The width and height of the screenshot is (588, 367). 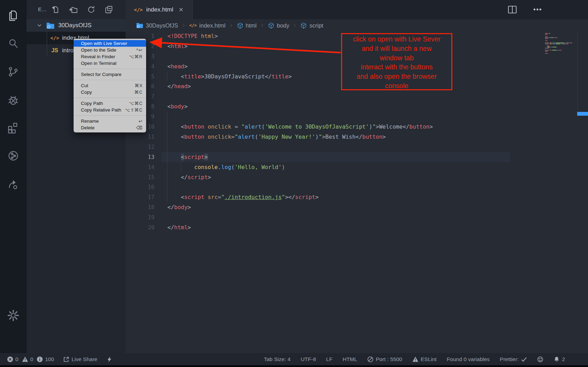 I want to click on tree-root-row: 30DaysOfJS, so click(x=76, y=25).